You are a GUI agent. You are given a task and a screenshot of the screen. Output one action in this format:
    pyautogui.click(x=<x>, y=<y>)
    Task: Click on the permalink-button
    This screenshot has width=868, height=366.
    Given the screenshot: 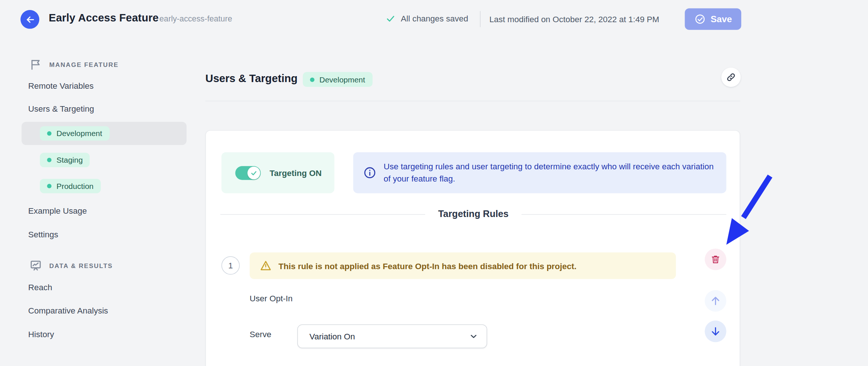 What is the action you would take?
    pyautogui.click(x=731, y=77)
    